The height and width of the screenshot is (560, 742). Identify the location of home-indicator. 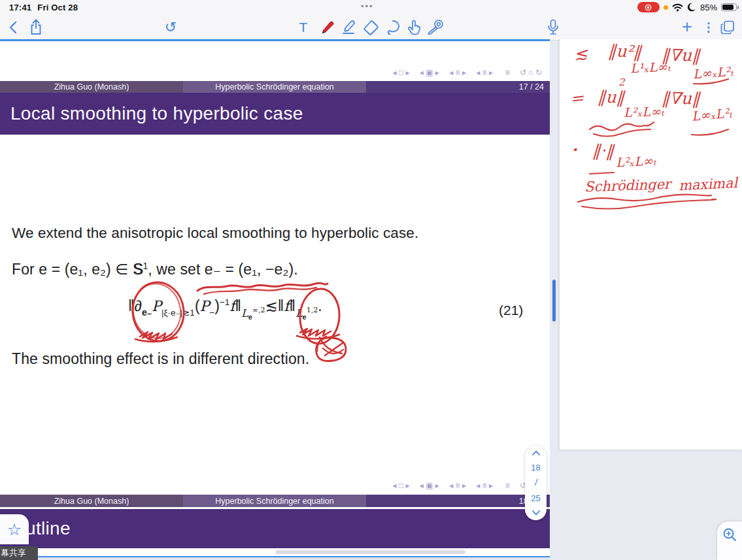
(370, 552).